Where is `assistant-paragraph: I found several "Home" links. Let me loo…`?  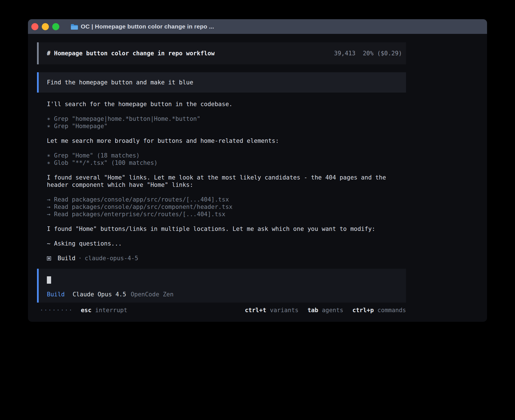
assistant-paragraph: I found several "Home" links. Let me loo… is located at coordinates (221, 178).